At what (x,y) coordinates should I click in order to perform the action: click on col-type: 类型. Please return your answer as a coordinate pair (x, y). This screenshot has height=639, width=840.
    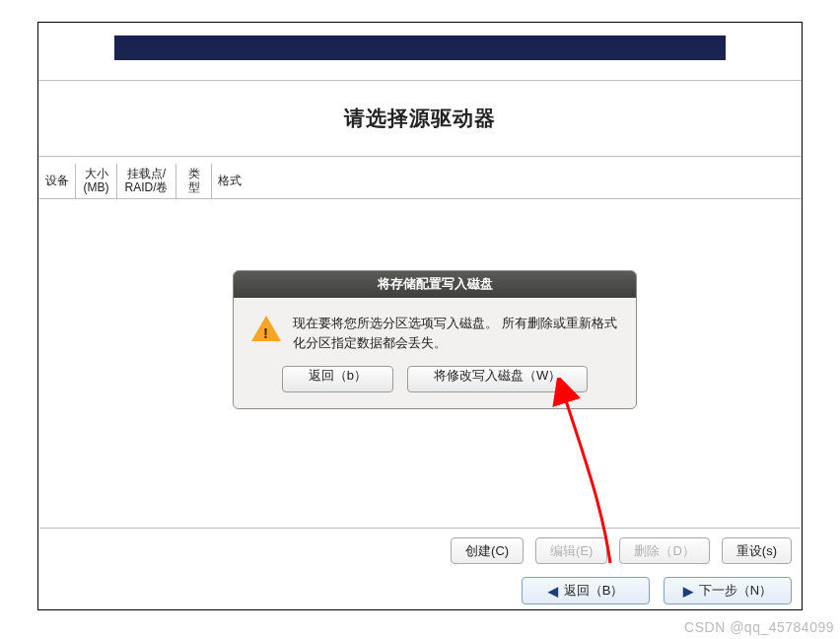
    Looking at the image, I should click on (194, 181).